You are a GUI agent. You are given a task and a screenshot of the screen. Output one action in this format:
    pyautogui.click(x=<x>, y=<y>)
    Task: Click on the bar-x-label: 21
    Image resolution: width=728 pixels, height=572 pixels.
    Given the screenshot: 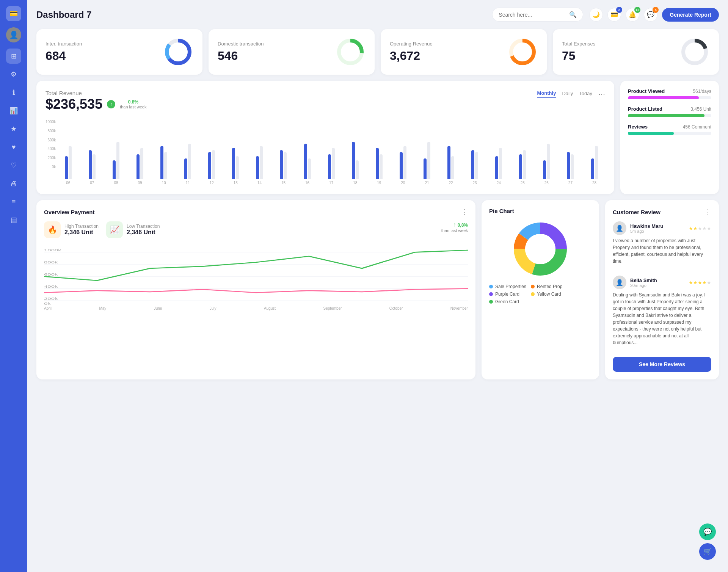 What is the action you would take?
    pyautogui.click(x=427, y=183)
    